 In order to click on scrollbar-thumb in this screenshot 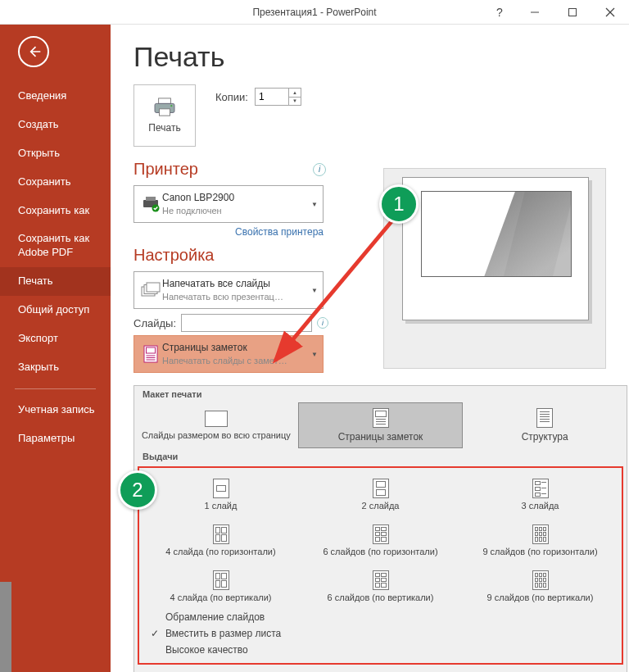, I will do `click(6, 627)`.